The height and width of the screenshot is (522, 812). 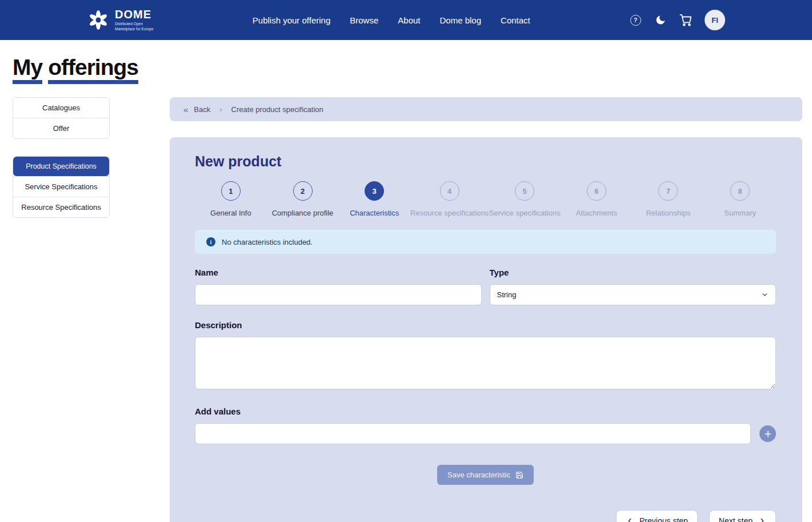 What do you see at coordinates (186, 110) in the screenshot?
I see `back-chevrons-icon: «` at bounding box center [186, 110].